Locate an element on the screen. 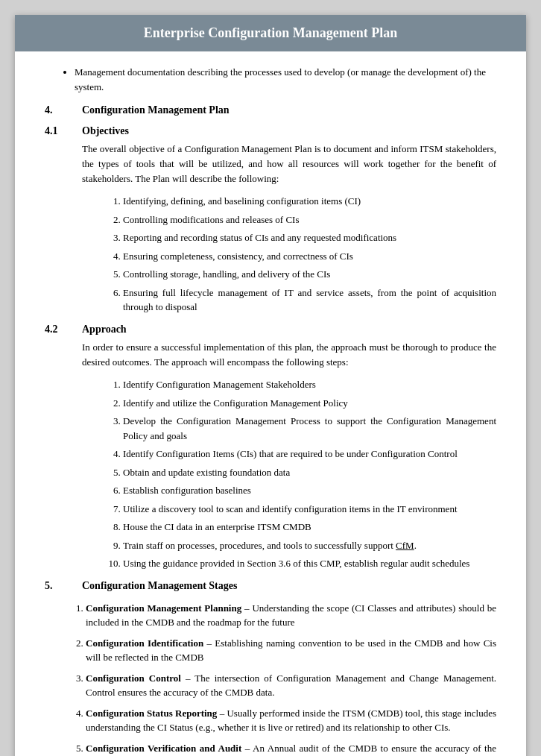 The width and height of the screenshot is (541, 756). list-item: Configuration Status Reporting – Usually… is located at coordinates (291, 720).